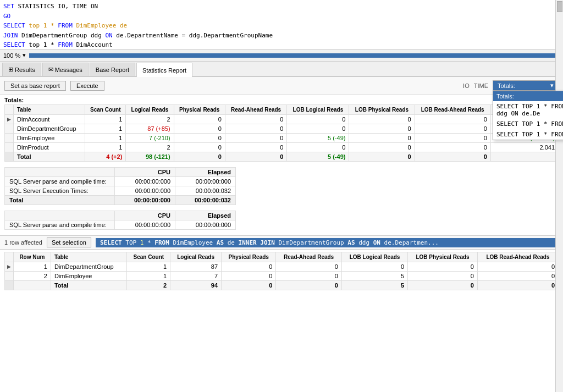  Describe the element at coordinates (60, 200) in the screenshot. I see `timing-total-label: Total` at that location.